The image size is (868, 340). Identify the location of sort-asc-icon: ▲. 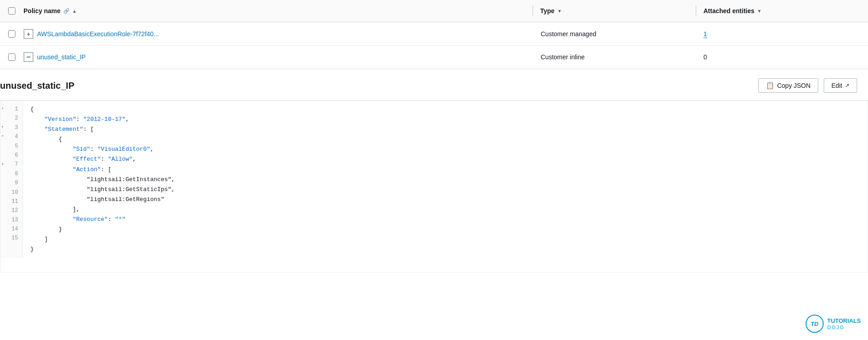
(75, 11).